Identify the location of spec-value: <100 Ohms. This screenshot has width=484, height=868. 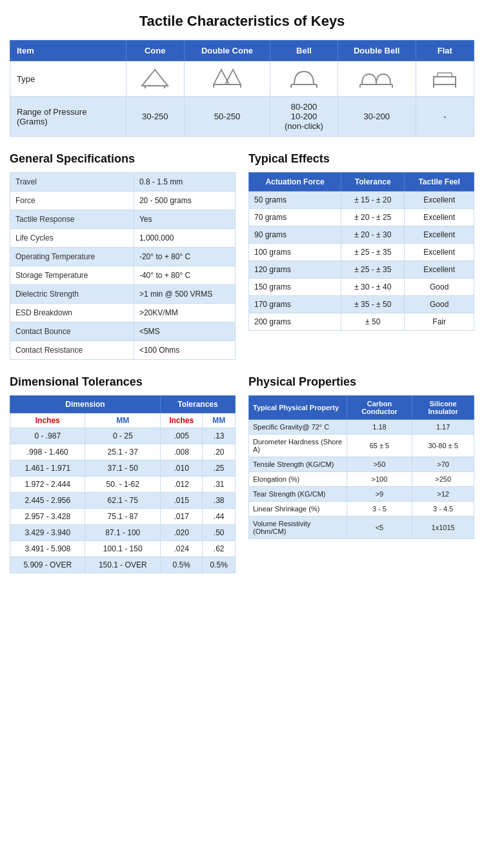
(185, 351).